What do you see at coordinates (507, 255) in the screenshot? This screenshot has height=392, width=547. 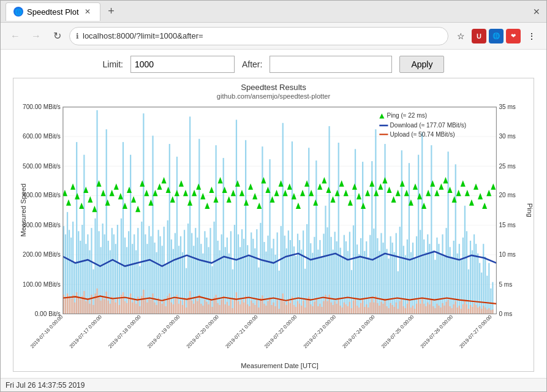 I see `svg-text: 10 ms` at bounding box center [507, 255].